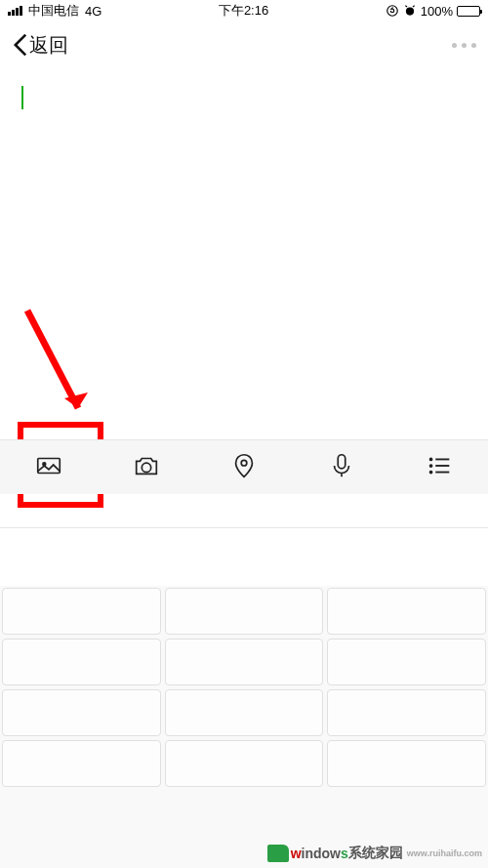 Image resolution: width=488 pixels, height=868 pixels. Describe the element at coordinates (94, 12) in the screenshot. I see `network-label: 4G` at that location.